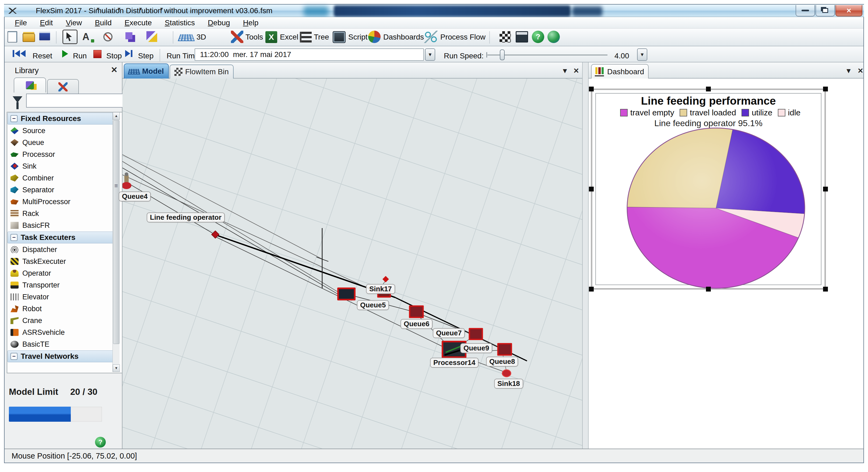 This screenshot has height=472, width=868. Describe the element at coordinates (65, 297) in the screenshot. I see `library-item-elevator: Elevator` at that location.